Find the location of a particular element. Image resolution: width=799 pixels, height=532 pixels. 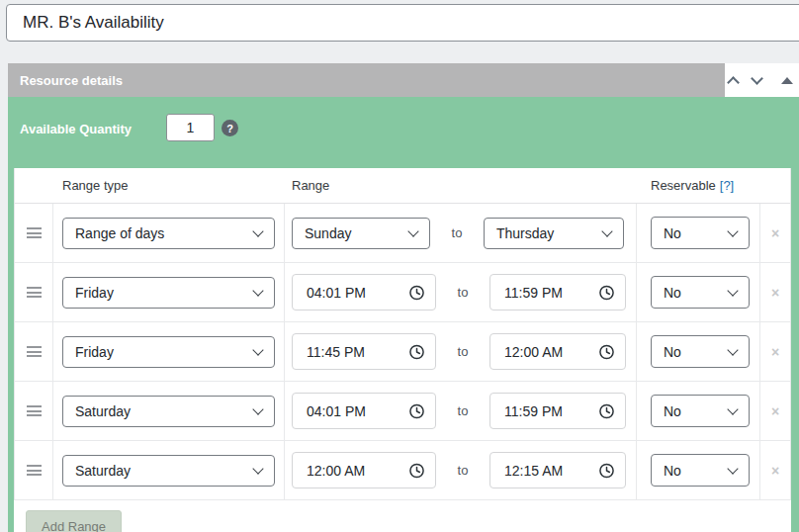

help-icon: ? is located at coordinates (229, 129).